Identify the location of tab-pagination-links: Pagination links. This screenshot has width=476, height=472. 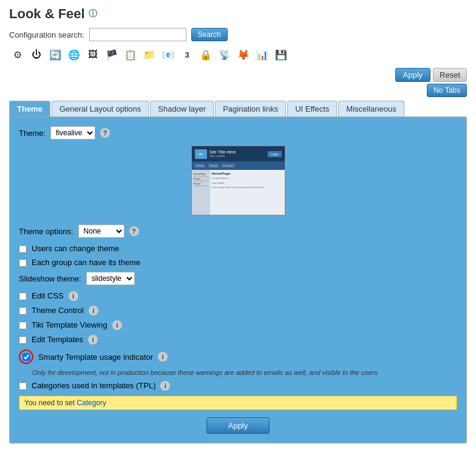
(250, 109).